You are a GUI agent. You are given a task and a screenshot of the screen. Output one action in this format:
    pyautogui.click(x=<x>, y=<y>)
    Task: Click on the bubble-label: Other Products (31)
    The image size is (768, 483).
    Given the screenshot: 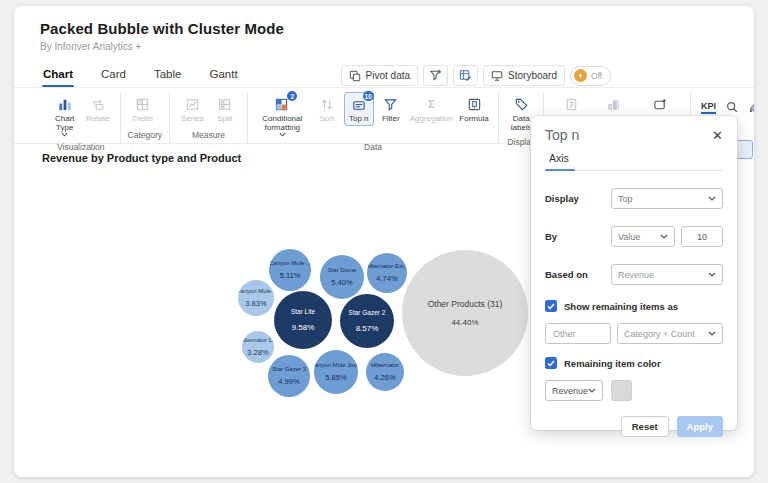 What is the action you would take?
    pyautogui.click(x=466, y=304)
    